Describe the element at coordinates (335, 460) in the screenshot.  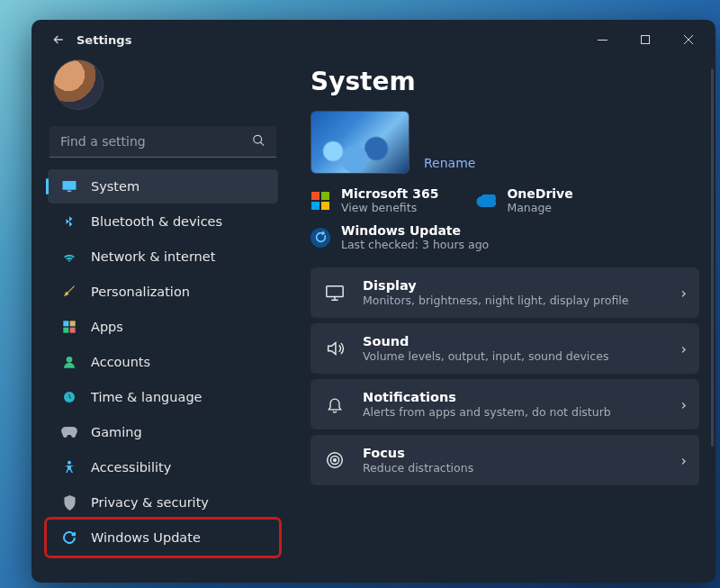
I see `target-icon` at that location.